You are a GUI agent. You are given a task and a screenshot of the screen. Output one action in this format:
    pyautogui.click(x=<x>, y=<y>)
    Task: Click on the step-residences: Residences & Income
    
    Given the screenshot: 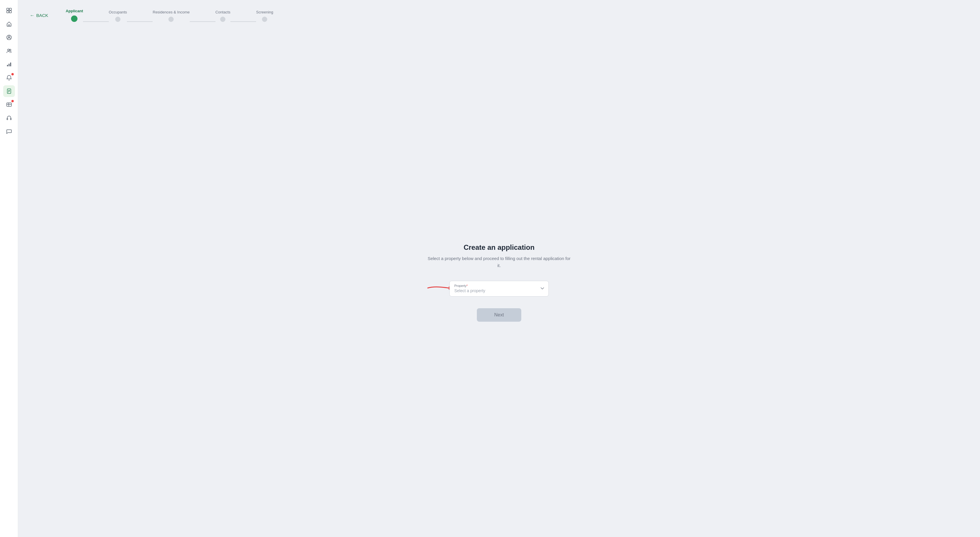 What is the action you would take?
    pyautogui.click(x=171, y=16)
    